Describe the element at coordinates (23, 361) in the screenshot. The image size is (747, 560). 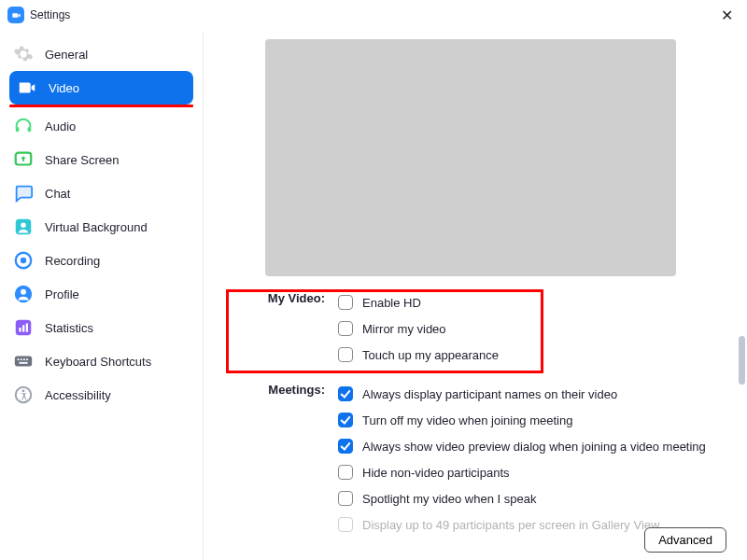
I see `keyboard-icon` at that location.